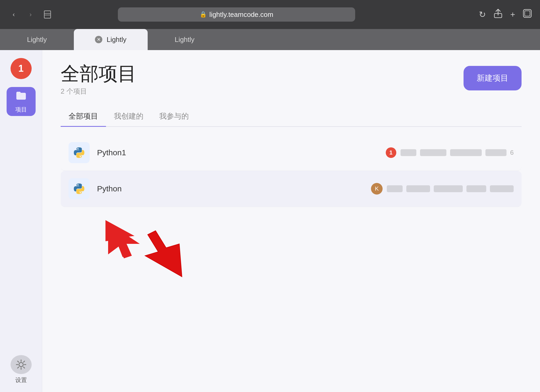 The width and height of the screenshot is (540, 392). What do you see at coordinates (230, 189) in the screenshot?
I see `project-name-python: Python` at bounding box center [230, 189].